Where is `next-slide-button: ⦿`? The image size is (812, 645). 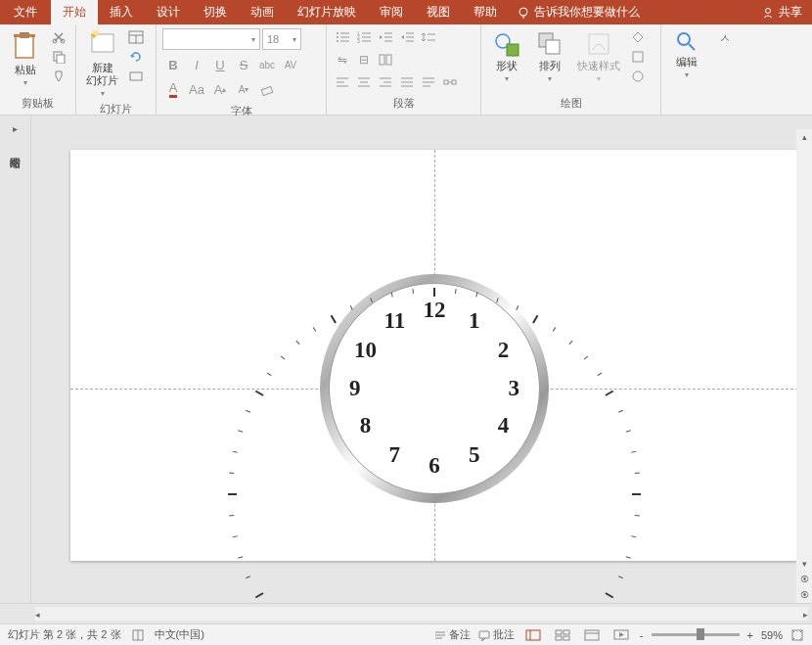 next-slide-button: ⦿ is located at coordinates (804, 595).